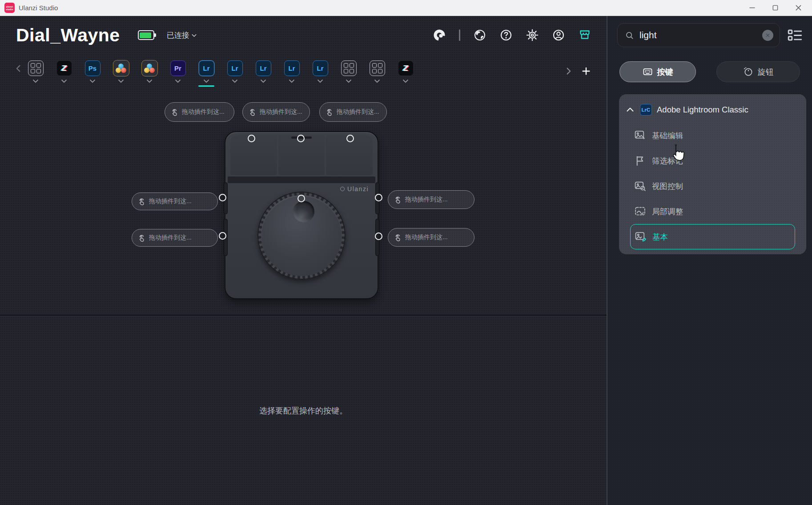 The image size is (812, 505). Describe the element at coordinates (506, 35) in the screenshot. I see `help-icon` at that location.